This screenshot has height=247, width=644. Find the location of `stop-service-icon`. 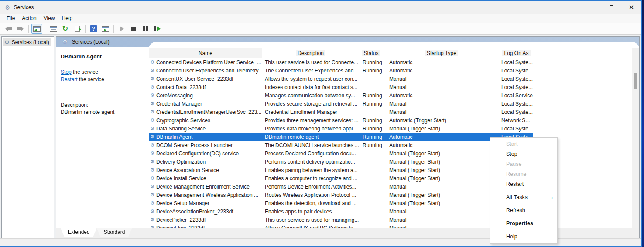

stop-service-icon is located at coordinates (134, 29).